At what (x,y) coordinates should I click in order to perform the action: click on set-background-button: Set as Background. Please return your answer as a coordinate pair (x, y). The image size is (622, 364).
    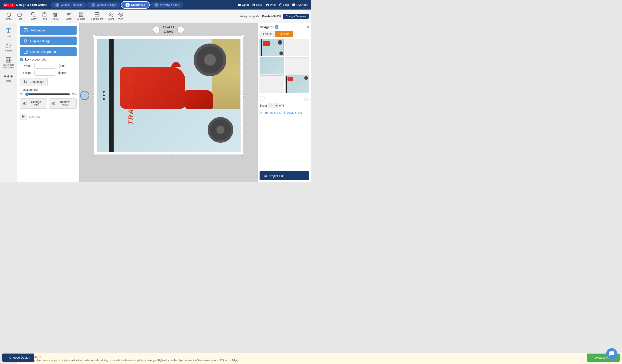
    Looking at the image, I should click on (48, 52).